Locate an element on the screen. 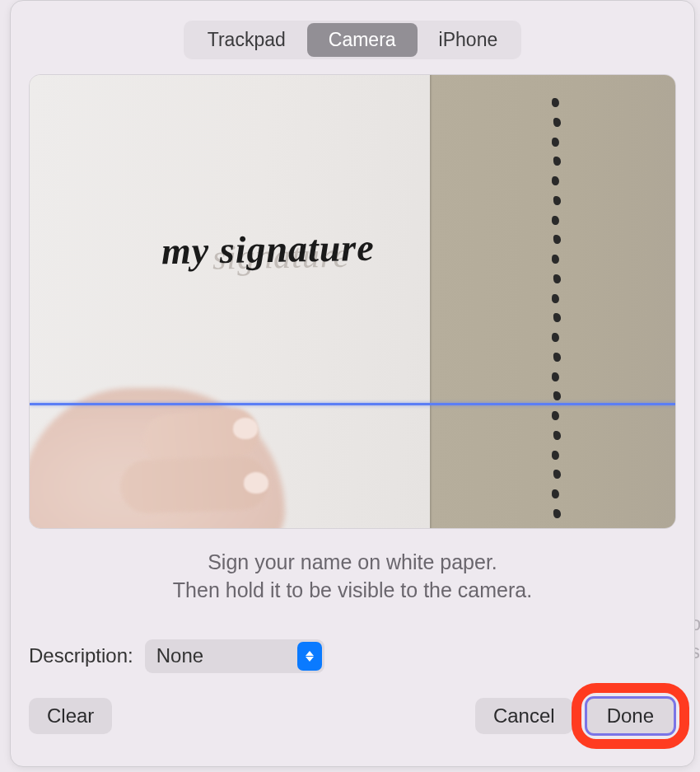  instructions-line-1: Sign your name on white paper. is located at coordinates (352, 563).